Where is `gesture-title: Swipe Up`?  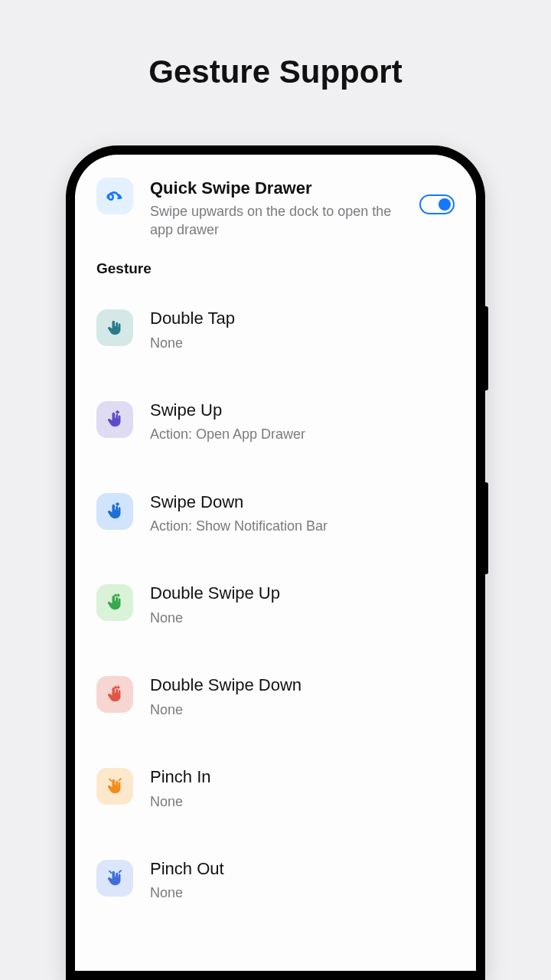 gesture-title: Swipe Up is located at coordinates (302, 410).